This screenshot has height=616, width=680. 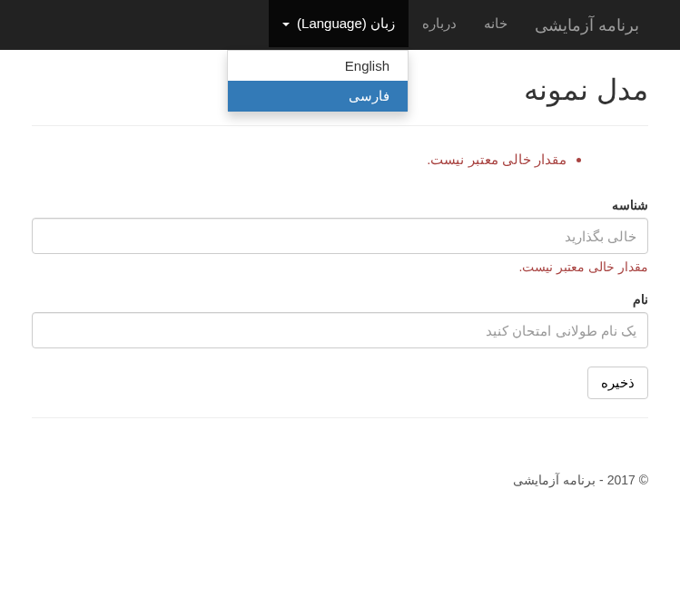 What do you see at coordinates (339, 24) in the screenshot?
I see `language-toggle: زبان (Language)` at bounding box center [339, 24].